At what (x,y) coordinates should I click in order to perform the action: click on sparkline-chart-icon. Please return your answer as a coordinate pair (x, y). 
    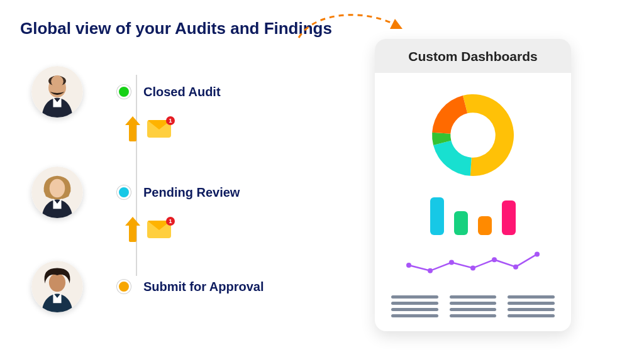
    Looking at the image, I should click on (473, 265).